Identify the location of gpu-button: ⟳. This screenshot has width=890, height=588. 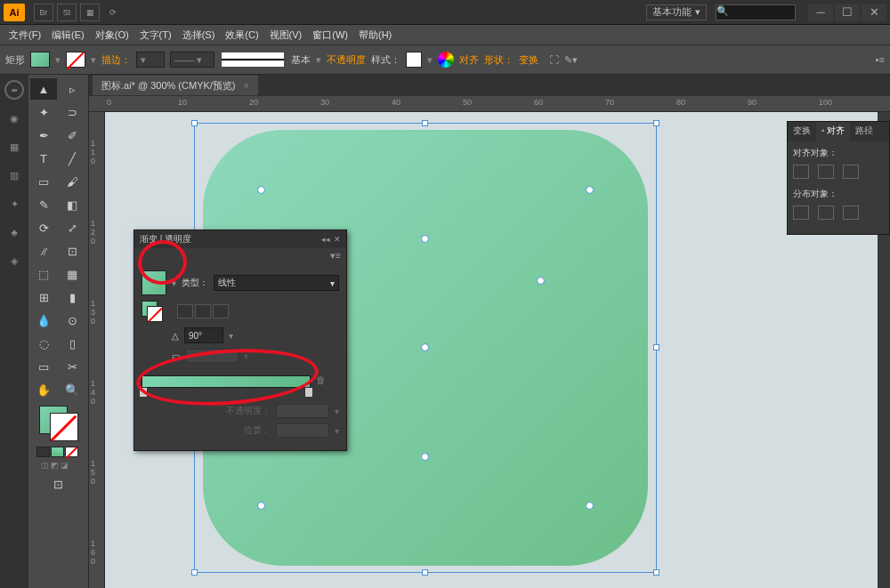
(113, 12).